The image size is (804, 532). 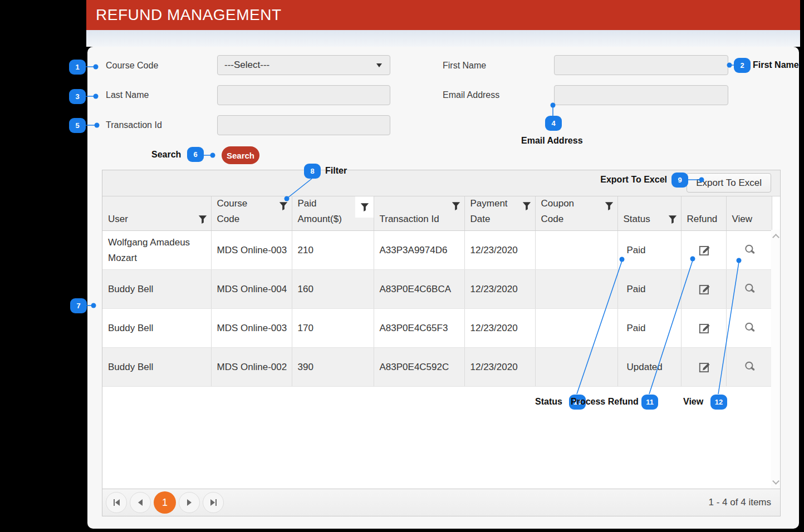 I want to click on cell-user: Wolfgang Amadeus Mozart, so click(x=157, y=250).